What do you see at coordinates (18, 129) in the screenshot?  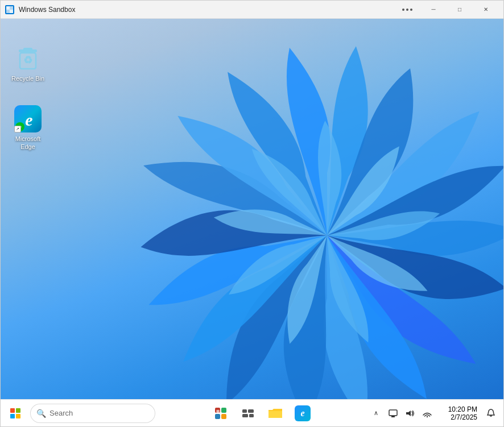 I see `shortcut-arrow: ↗` at bounding box center [18, 129].